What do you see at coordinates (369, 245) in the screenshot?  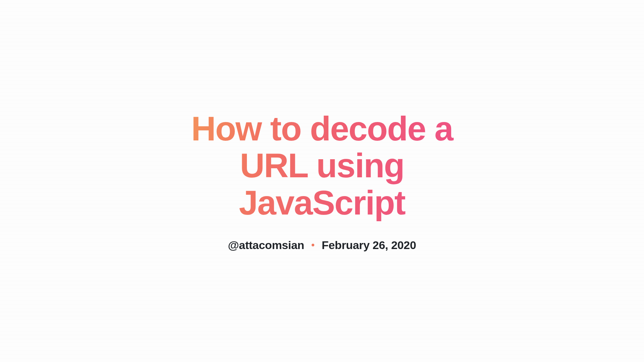 I see `publish-date: February 26, 2020` at bounding box center [369, 245].